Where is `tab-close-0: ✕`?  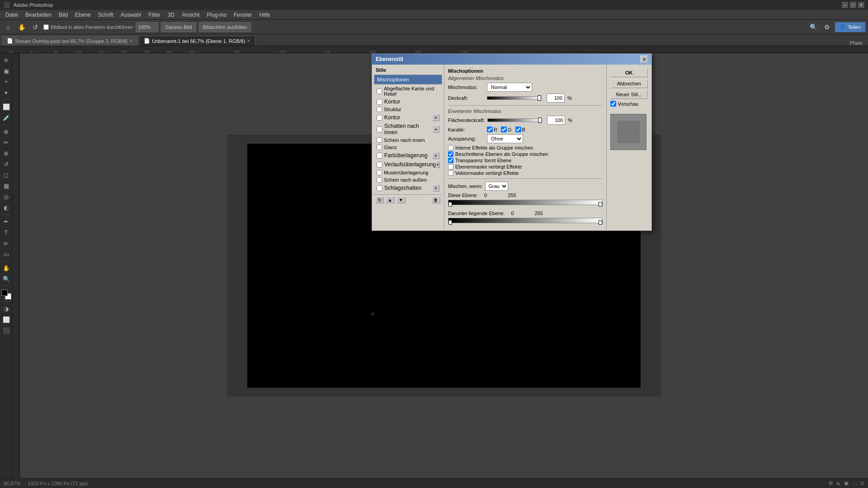
tab-close-0: ✕ is located at coordinates (131, 41).